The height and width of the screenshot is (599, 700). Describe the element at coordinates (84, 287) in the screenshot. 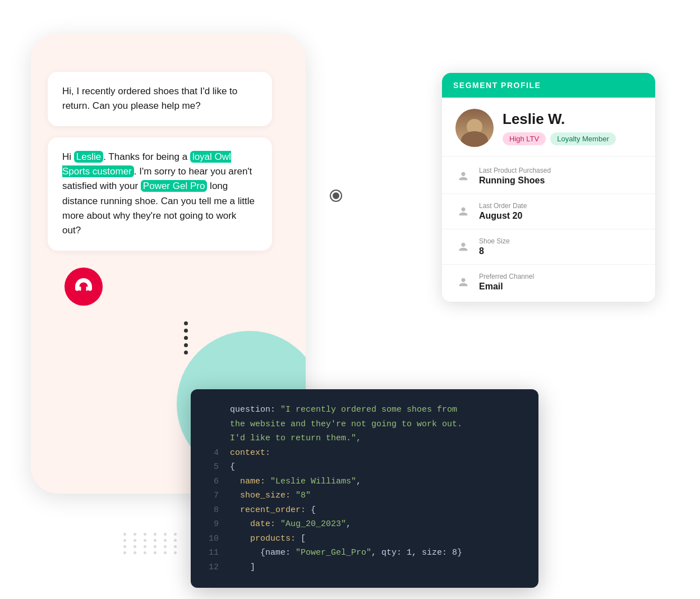

I see `agent-icon` at that location.